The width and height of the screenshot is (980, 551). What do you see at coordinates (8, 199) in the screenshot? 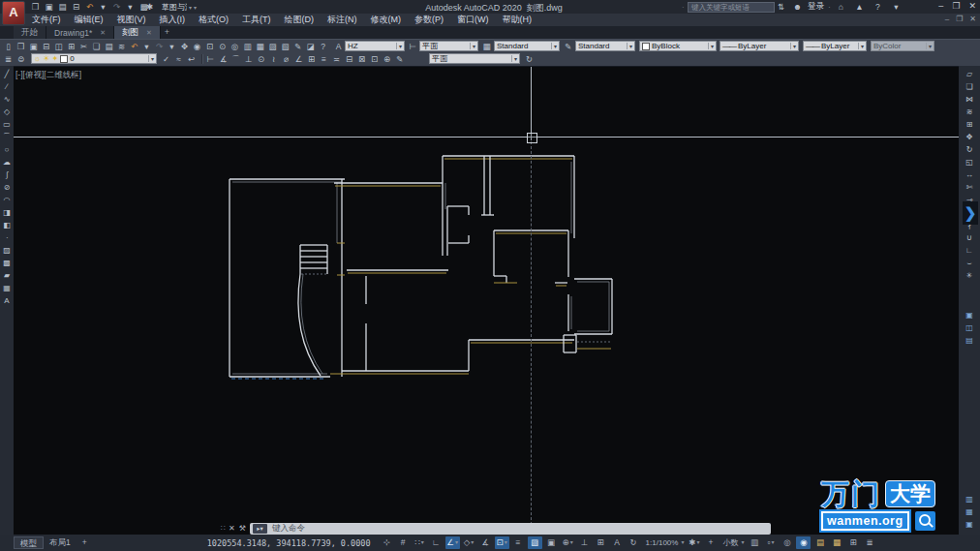
I see `ellipse-arc-button: ◠` at bounding box center [8, 199].